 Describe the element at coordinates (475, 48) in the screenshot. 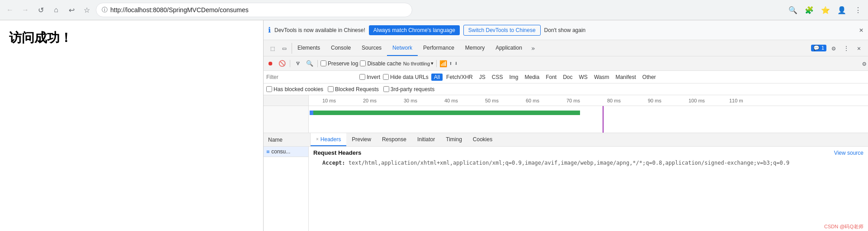

I see `tab-memory: Memory` at that location.